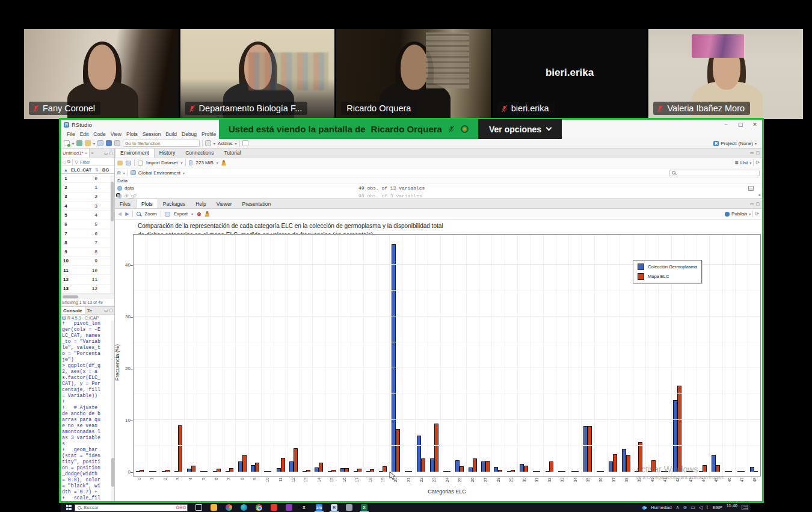 The width and height of the screenshot is (812, 512). Describe the element at coordinates (64, 162) in the screenshot. I see `back-icon: ◁` at that location.